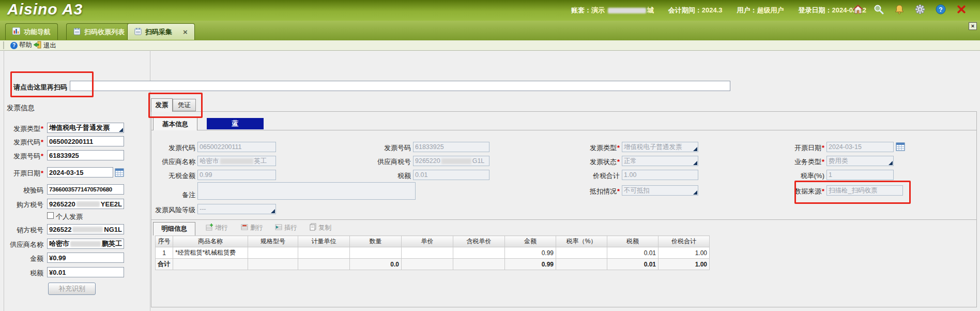 The height and width of the screenshot is (311, 980). What do you see at coordinates (175, 124) in the screenshot?
I see `tab-basic-info: 基本信息` at bounding box center [175, 124].